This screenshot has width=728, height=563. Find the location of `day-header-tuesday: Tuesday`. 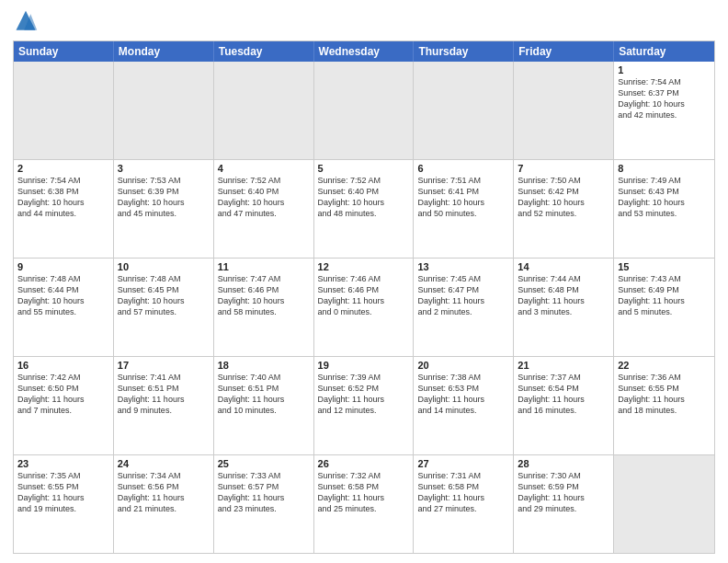

day-header-tuesday: Tuesday is located at coordinates (265, 52).